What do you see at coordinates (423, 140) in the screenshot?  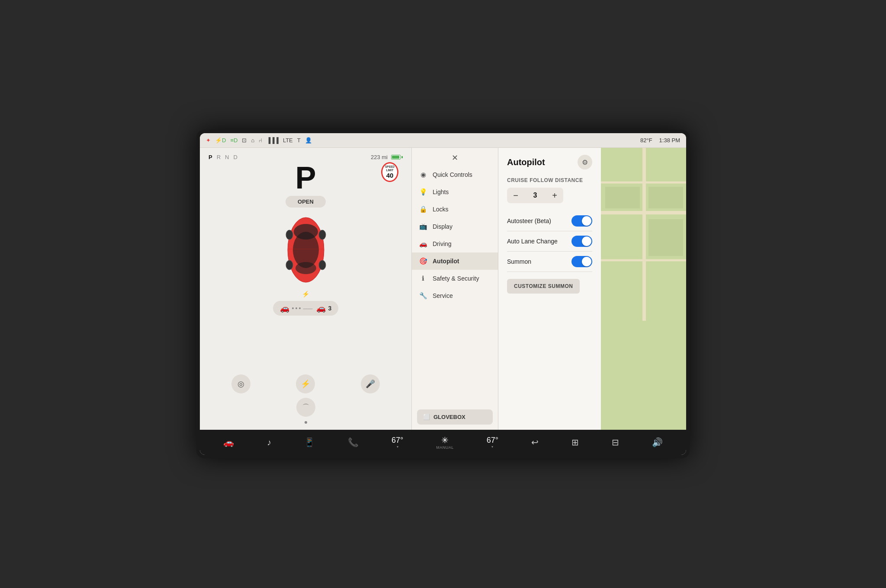 I see `status-icons: ✦ ⚡D ≡D ⊡ ⌂ ⑁ ▐▐▐ LTE T 👤` at bounding box center [423, 140].